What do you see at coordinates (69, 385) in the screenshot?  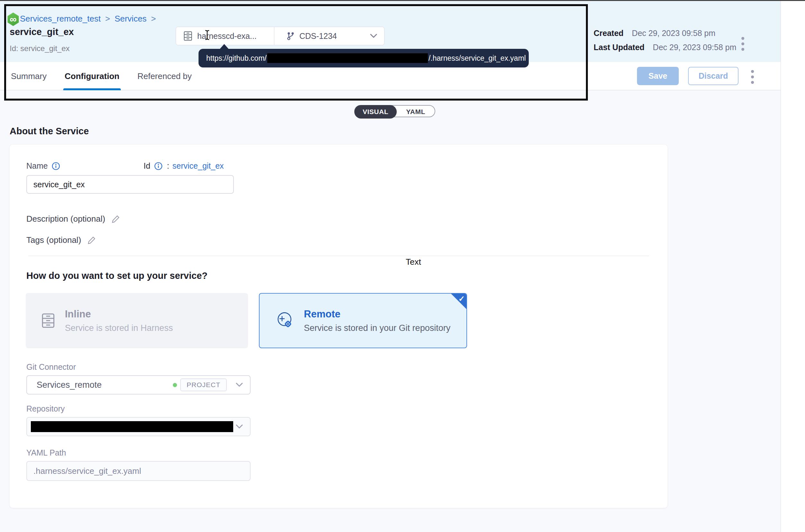 I see `git-connector-value: Services_remote` at bounding box center [69, 385].